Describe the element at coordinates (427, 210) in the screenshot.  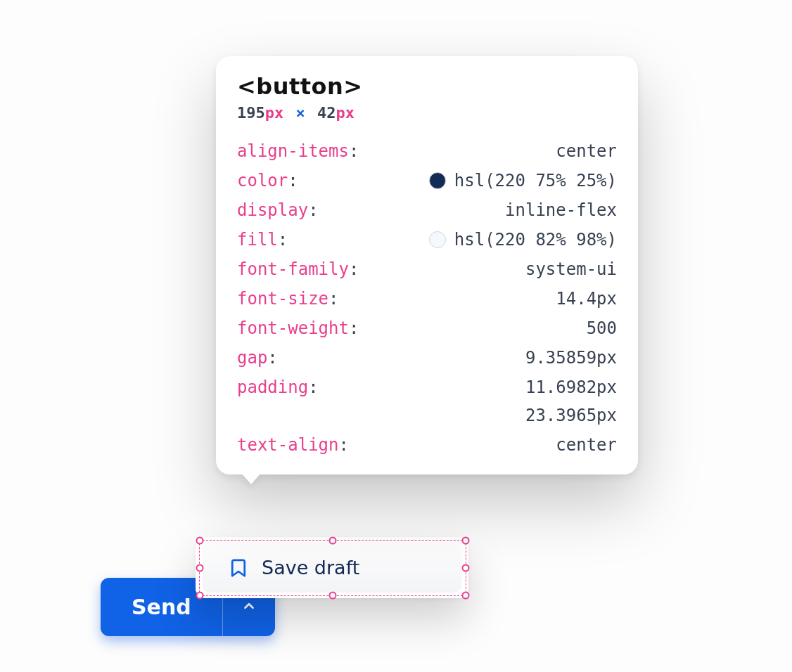
I see `css-property-row: display:inline-flex` at that location.